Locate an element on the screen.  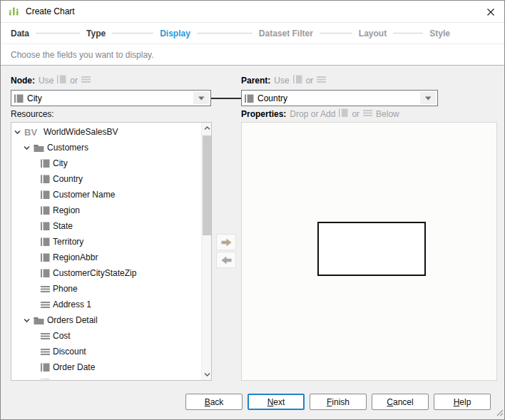
move-left-button is located at coordinates (226, 260).